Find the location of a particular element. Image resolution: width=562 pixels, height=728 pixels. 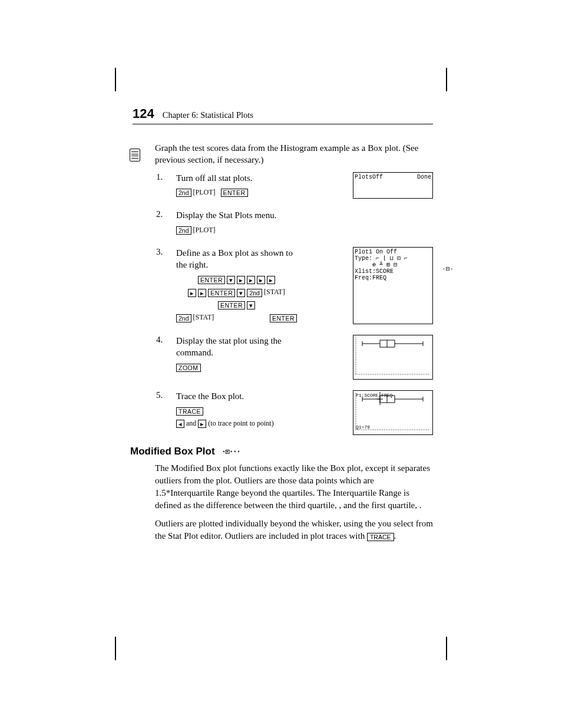

lcd-bottom-text: Q1=79 is located at coordinates (363, 427).